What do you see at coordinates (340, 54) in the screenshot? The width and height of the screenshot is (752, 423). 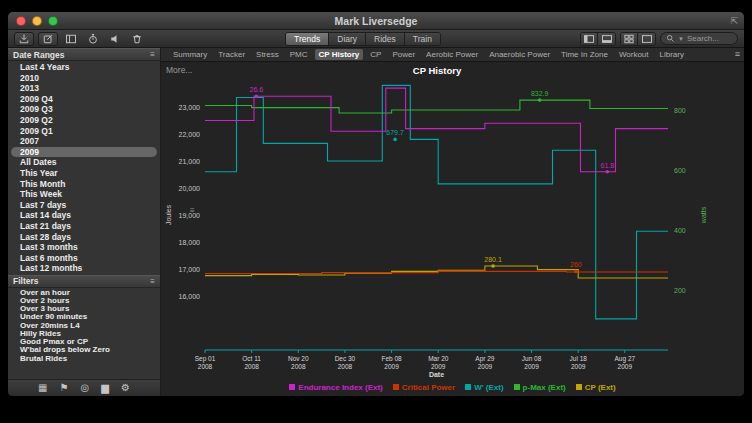 I see `tab-cp-history: CP History` at bounding box center [340, 54].